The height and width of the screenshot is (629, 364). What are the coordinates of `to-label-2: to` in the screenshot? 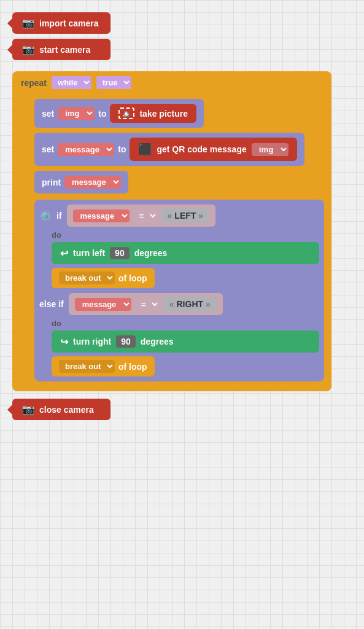 It's located at (122, 149).